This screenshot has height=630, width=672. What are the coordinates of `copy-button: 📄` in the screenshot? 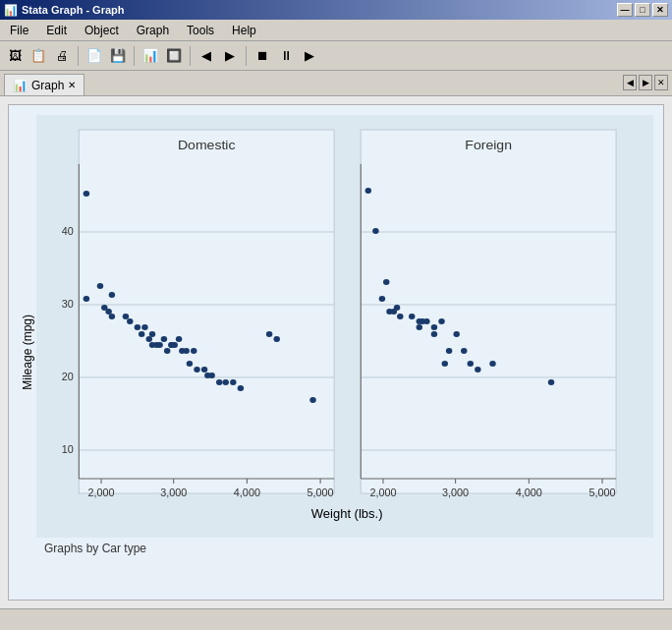 It's located at (94, 56).